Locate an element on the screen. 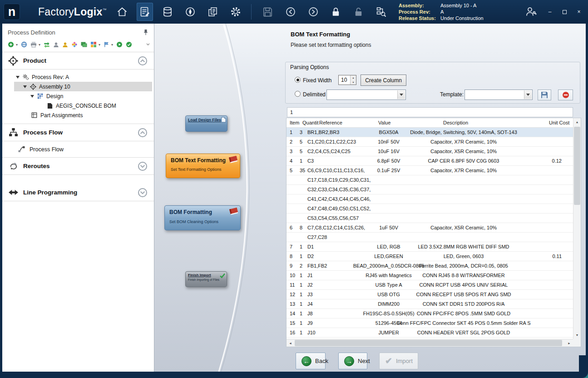 This screenshot has height=378, width=588. layers-caret-icon: ▾ is located at coordinates (99, 45).